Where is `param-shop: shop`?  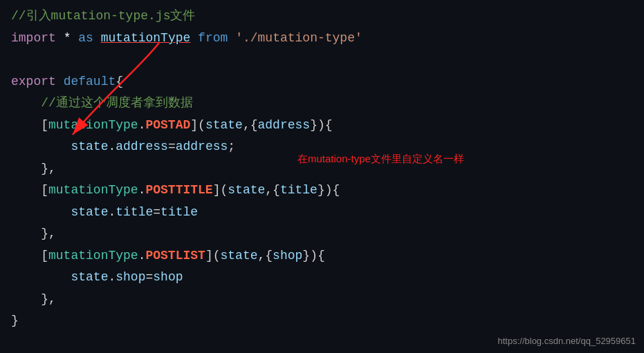
param-shop: shop is located at coordinates (288, 256).